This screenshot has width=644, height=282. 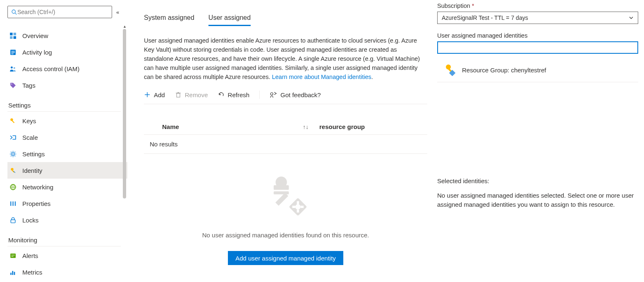 What do you see at coordinates (68, 240) in the screenshot?
I see `sidebar-section-monitoring: Monitoring` at bounding box center [68, 240].